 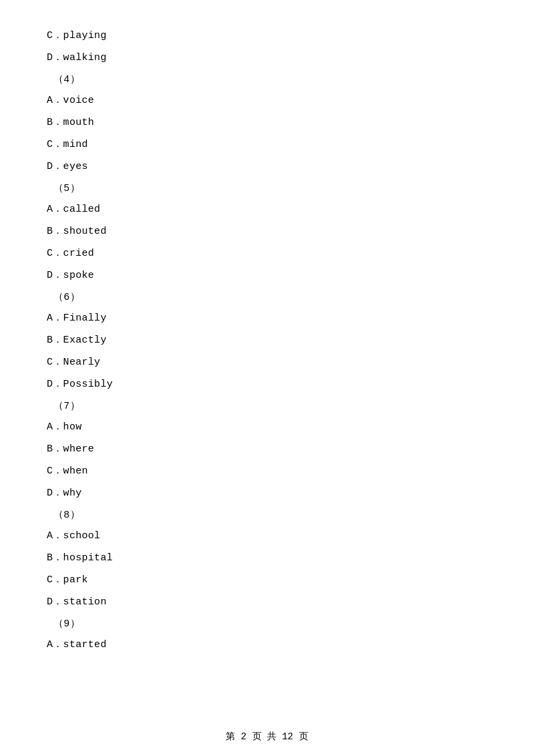 What do you see at coordinates (267, 275) in the screenshot?
I see `option-d-spoke: D．spoke` at bounding box center [267, 275].